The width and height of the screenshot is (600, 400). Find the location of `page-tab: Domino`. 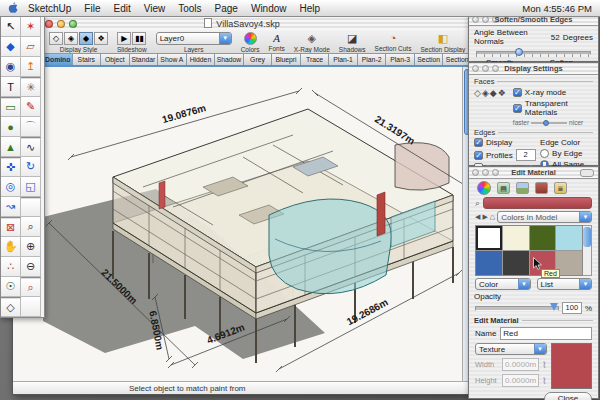

page-tab: Domino is located at coordinates (58, 59).